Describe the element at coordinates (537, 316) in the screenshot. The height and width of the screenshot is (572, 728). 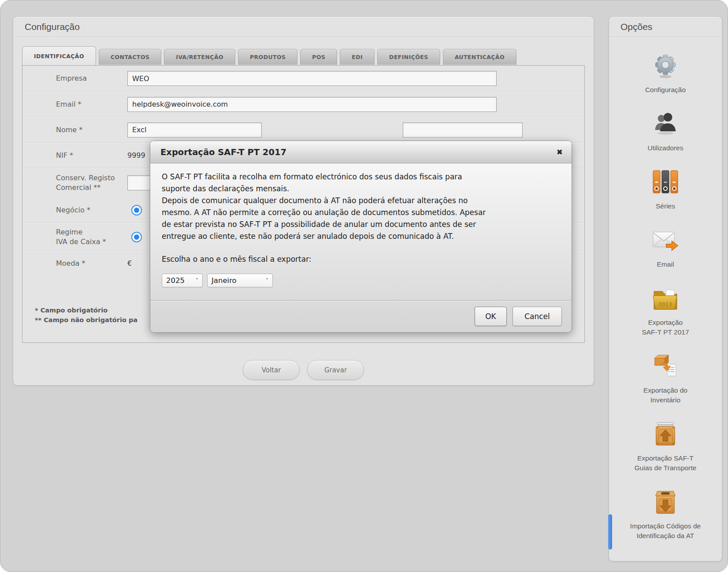
I see `cancel-button: Cancel` at that location.